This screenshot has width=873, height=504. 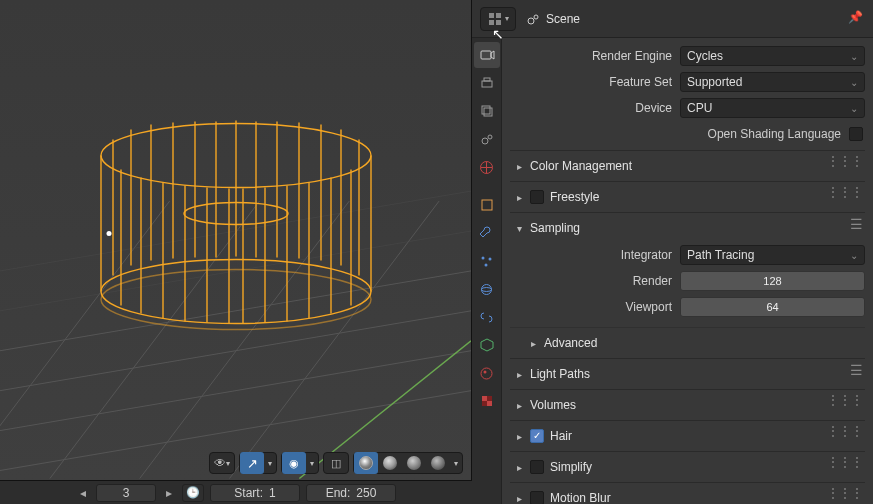 What do you see at coordinates (498, 19) in the screenshot?
I see `editor-type-selector: ▾` at bounding box center [498, 19].